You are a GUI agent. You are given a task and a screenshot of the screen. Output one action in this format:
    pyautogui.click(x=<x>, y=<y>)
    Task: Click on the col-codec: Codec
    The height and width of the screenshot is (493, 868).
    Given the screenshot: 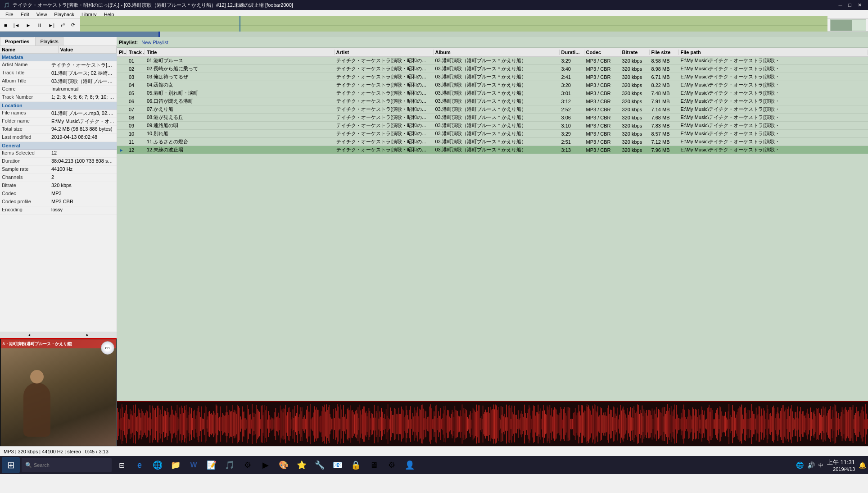 What is the action you would take?
    pyautogui.click(x=602, y=52)
    